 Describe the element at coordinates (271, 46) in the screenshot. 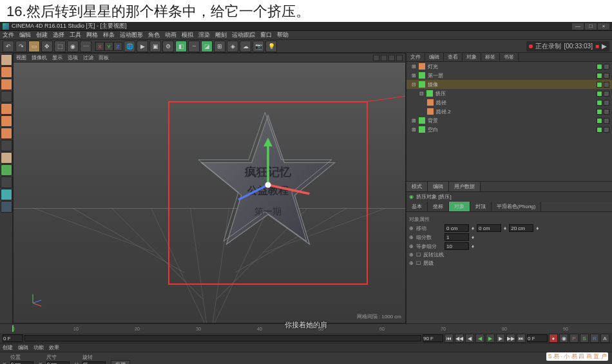

I see `light-tool: 💡` at that location.